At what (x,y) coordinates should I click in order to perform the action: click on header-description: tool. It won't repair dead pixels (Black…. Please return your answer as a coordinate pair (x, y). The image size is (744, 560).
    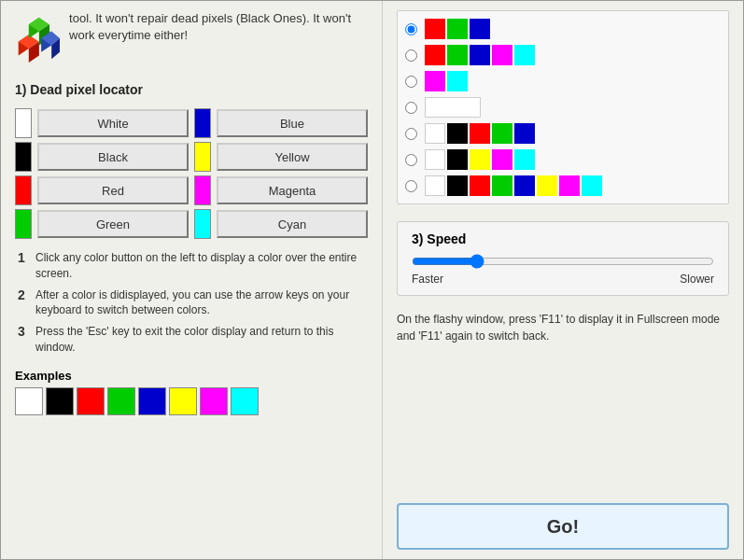
    Looking at the image, I should click on (218, 27).